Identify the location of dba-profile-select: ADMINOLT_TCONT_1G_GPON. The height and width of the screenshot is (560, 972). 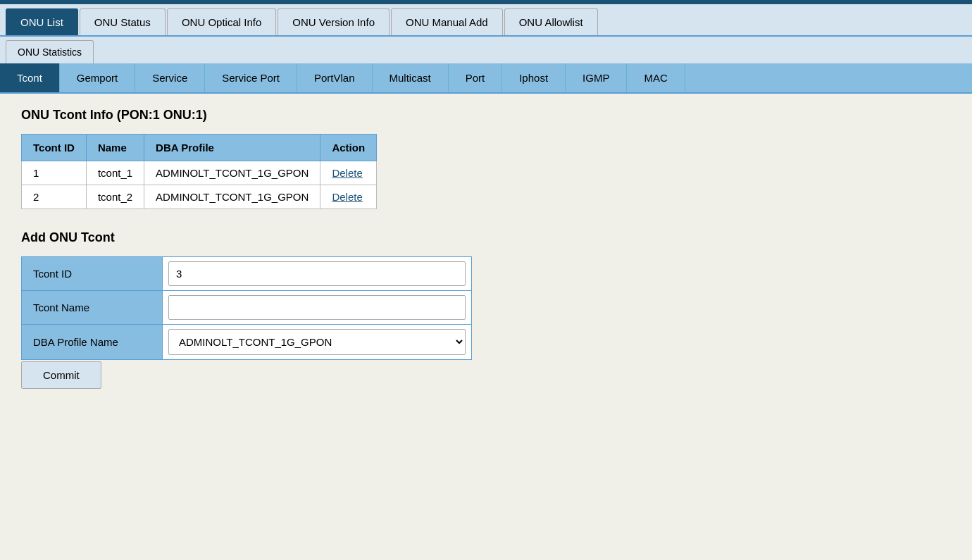
(317, 342).